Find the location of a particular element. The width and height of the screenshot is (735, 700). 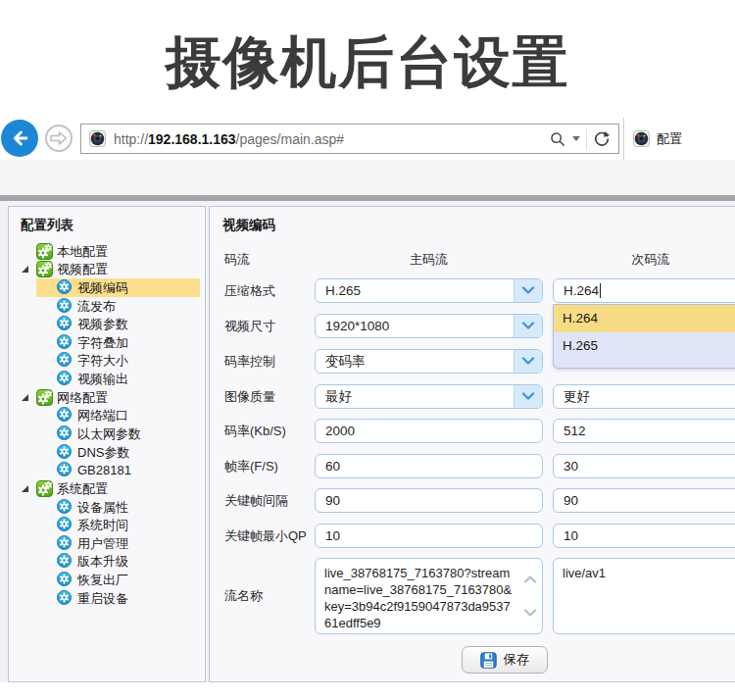

tree-item-local-config: 本地配置 is located at coordinates (107, 251).